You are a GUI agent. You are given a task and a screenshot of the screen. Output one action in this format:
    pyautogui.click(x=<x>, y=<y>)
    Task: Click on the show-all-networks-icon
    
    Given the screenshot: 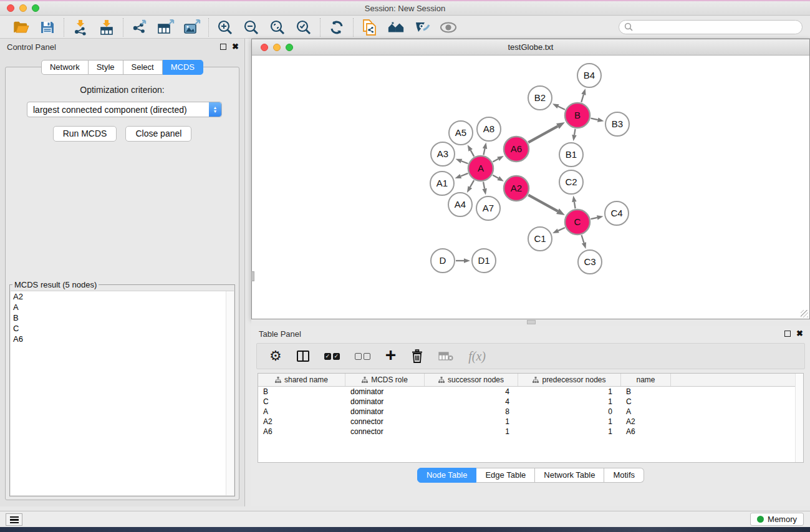 What is the action you would take?
    pyautogui.click(x=396, y=27)
    